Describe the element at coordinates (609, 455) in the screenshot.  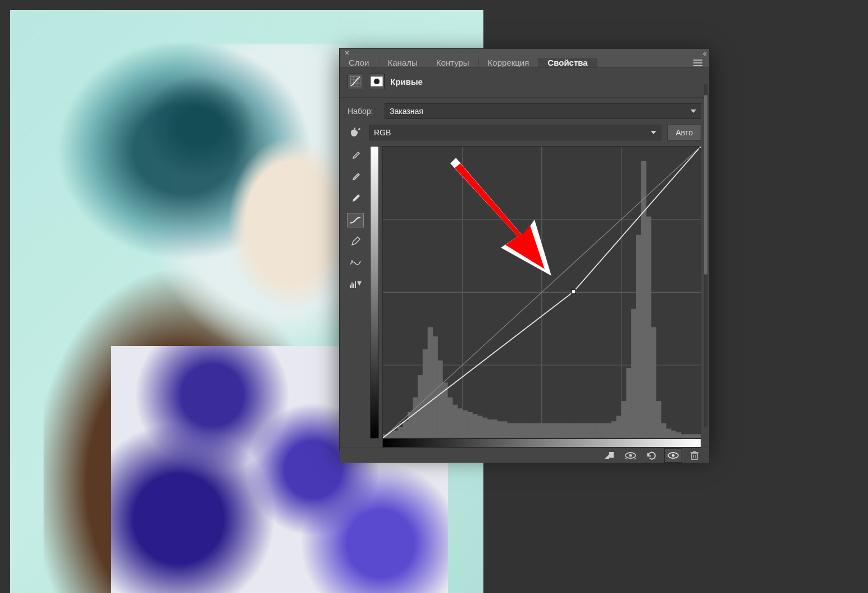
I see `clip-to-layer-icon` at that location.